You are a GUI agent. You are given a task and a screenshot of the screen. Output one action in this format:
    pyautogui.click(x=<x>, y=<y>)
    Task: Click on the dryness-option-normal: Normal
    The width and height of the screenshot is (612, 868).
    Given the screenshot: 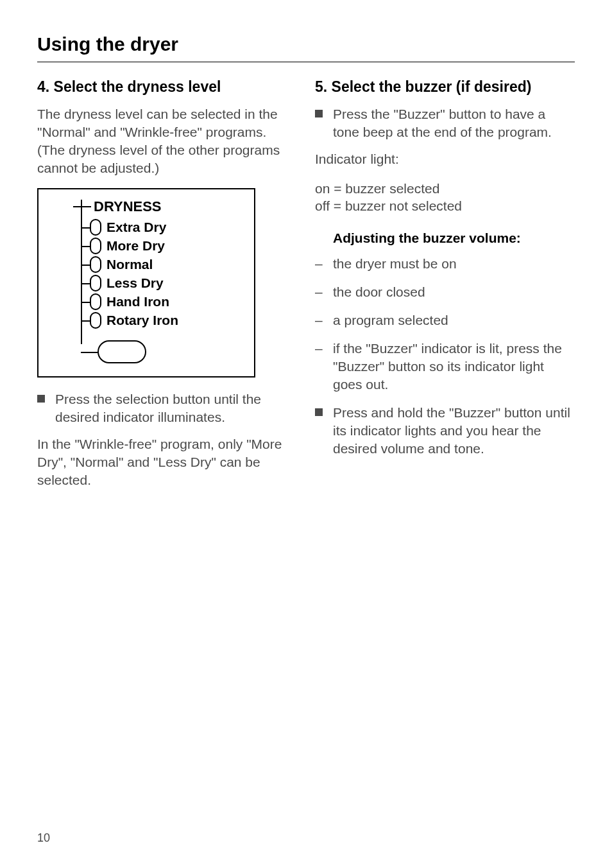 What is the action you would take?
    pyautogui.click(x=158, y=265)
    